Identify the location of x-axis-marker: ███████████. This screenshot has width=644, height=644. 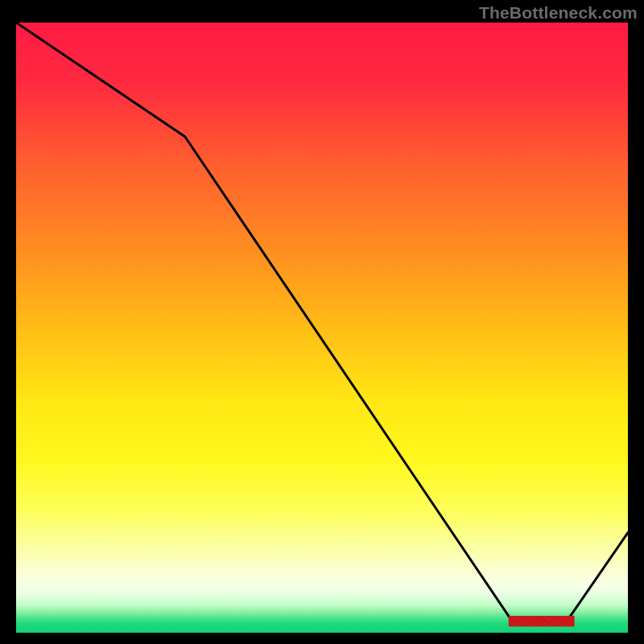
(541, 621).